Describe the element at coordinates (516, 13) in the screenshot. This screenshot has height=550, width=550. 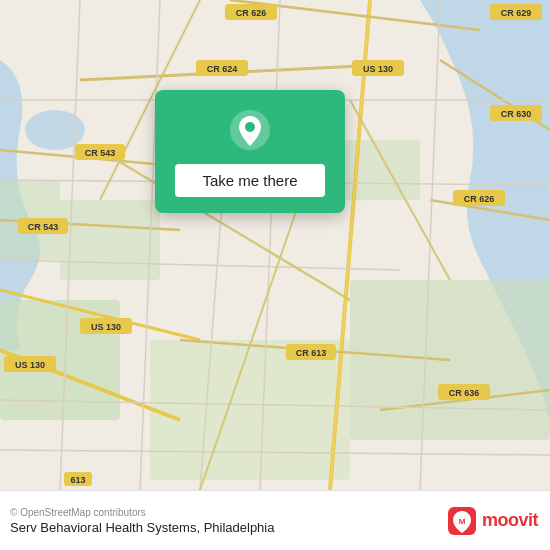
I see `svg-text: CR 629` at that location.